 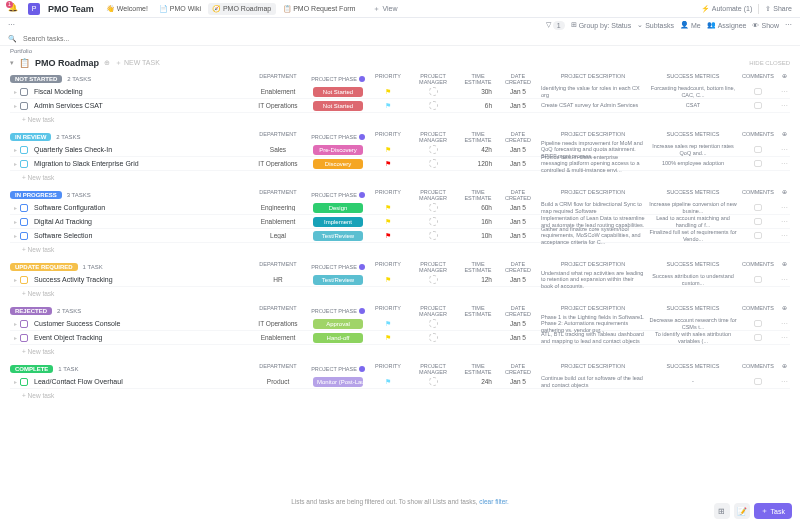 What do you see at coordinates (278, 280) in the screenshot?
I see `cell-department: HR` at bounding box center [278, 280].